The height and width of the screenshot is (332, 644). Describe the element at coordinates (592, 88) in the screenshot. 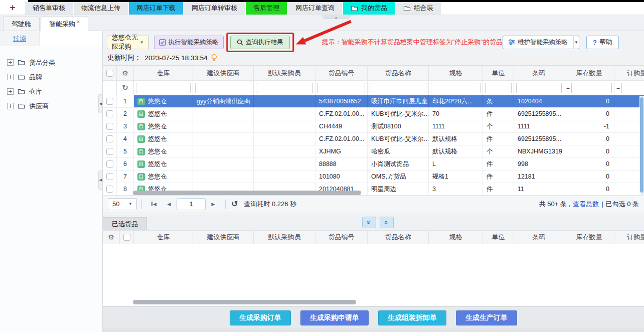

I see `filter-input-stock` at that location.